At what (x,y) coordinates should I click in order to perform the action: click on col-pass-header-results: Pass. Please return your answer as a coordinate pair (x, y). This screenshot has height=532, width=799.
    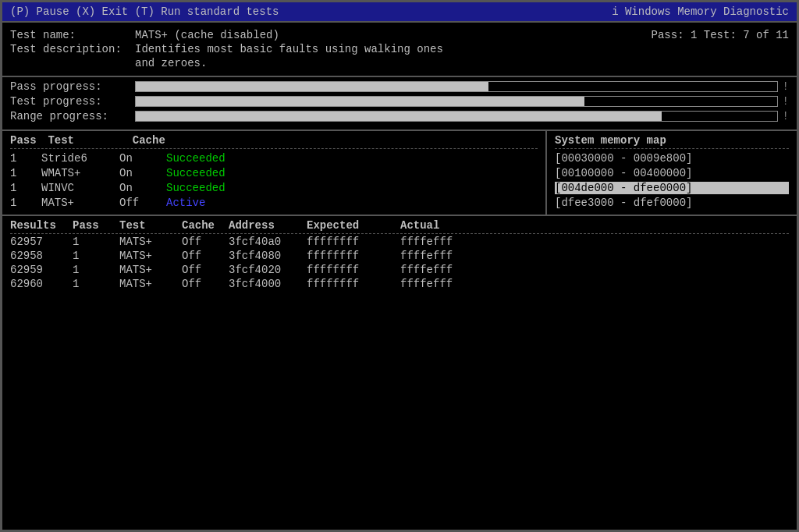
    Looking at the image, I should click on (96, 225).